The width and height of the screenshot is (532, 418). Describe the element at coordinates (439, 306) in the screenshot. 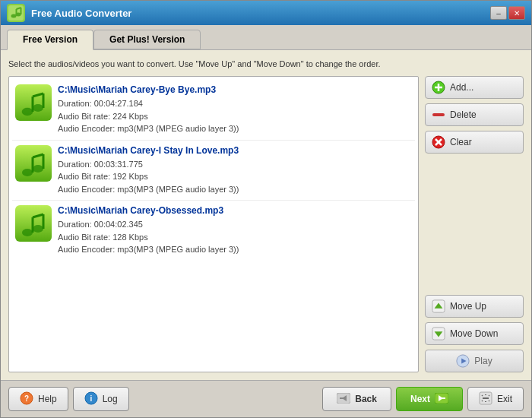

I see `move-up-icon` at that location.